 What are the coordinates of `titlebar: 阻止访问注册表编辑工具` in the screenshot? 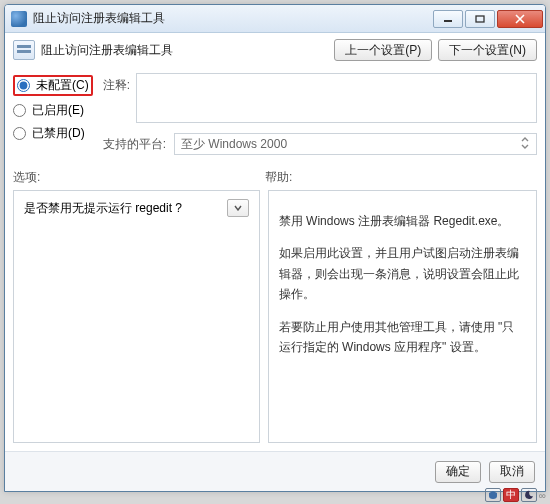 It's located at (275, 19).